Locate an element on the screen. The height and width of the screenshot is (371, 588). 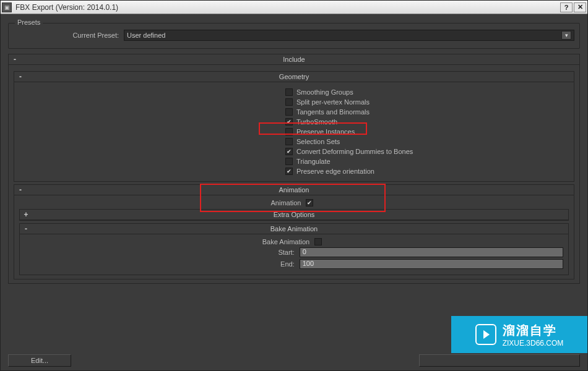
presets-fieldset: Presets Current Preset: User defined is located at coordinates (294, 36).